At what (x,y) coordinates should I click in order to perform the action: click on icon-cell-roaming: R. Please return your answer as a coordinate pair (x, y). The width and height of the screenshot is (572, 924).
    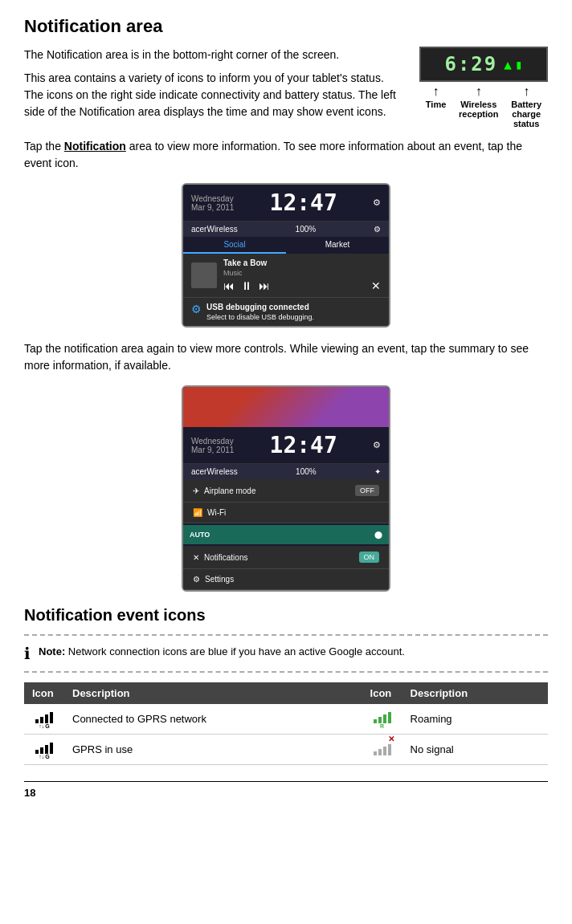
    Looking at the image, I should click on (382, 719).